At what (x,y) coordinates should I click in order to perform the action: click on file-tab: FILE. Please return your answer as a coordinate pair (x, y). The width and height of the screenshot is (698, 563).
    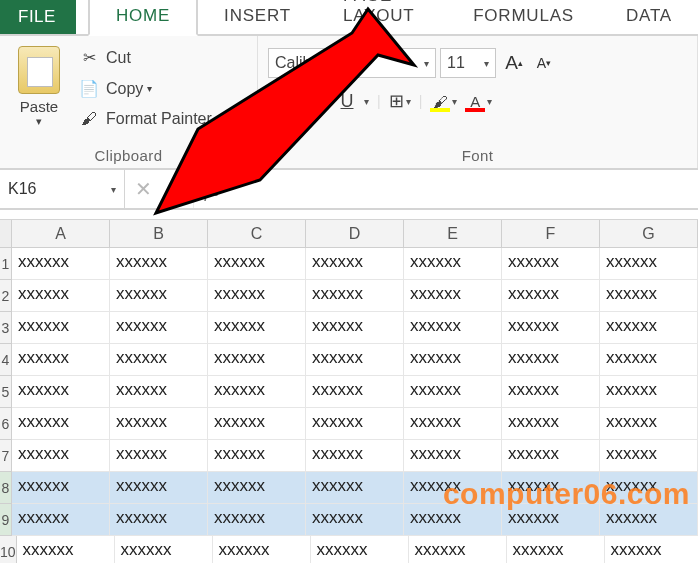
    Looking at the image, I should click on (38, 17).